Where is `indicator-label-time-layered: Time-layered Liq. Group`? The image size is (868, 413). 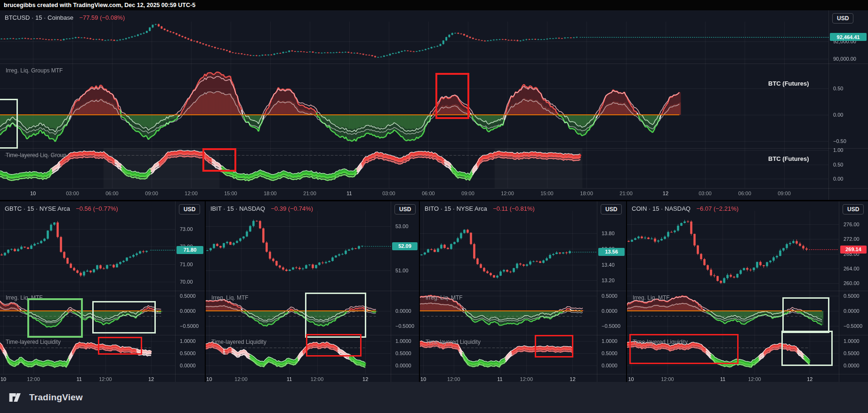 indicator-label-time-layered: Time-layered Liq. Group is located at coordinates (36, 155).